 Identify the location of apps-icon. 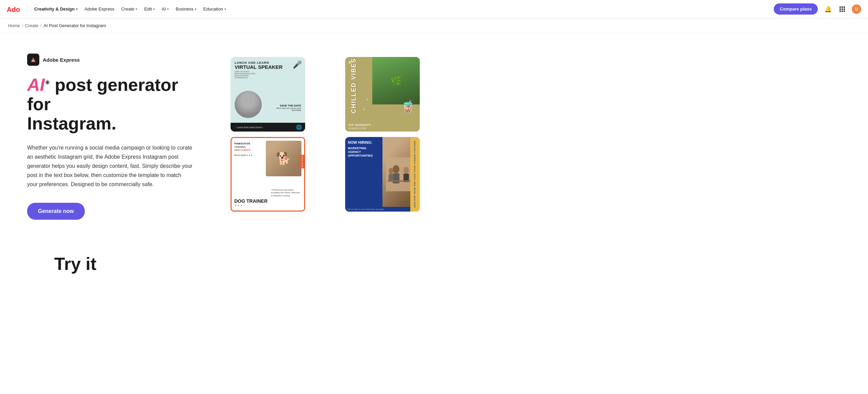
(842, 9).